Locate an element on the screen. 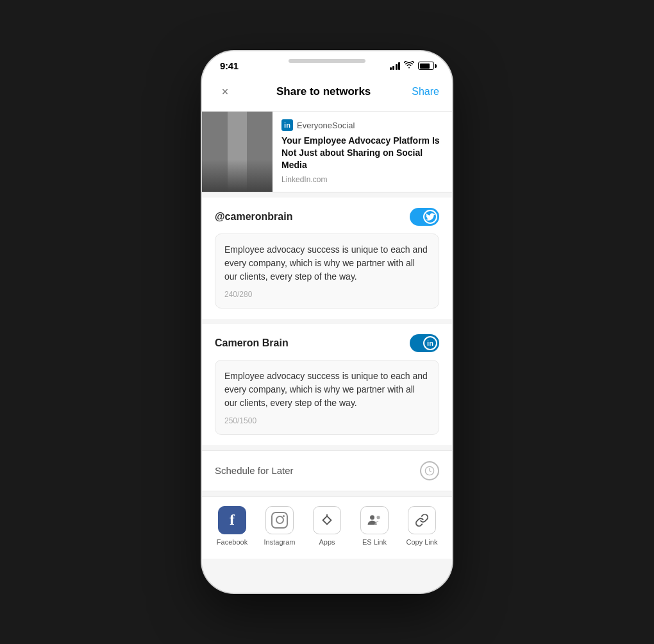 This screenshot has width=654, height=644. status-icons is located at coordinates (412, 65).